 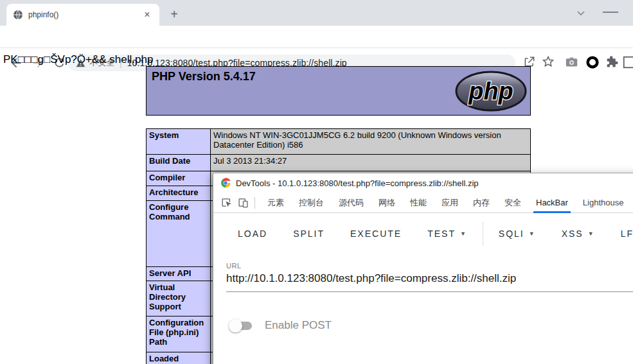 What do you see at coordinates (179, 299) in the screenshot?
I see `info-label: Virtual Directory Support` at bounding box center [179, 299].